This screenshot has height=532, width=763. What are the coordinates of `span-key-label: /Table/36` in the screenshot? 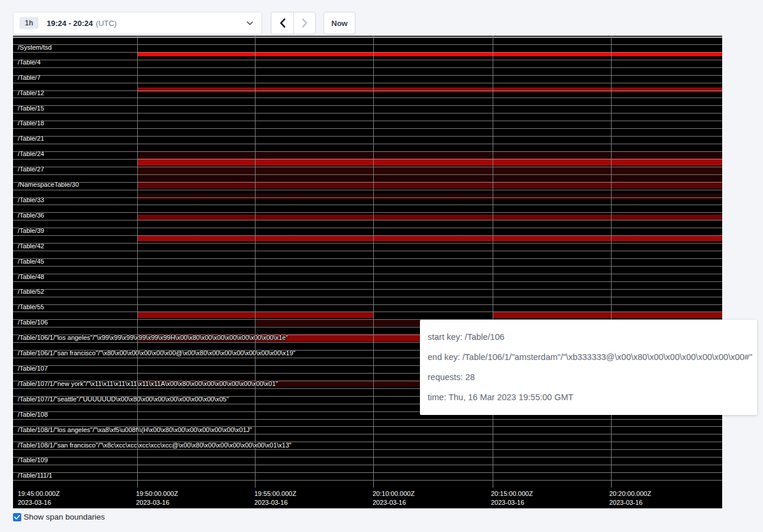 It's located at (31, 215).